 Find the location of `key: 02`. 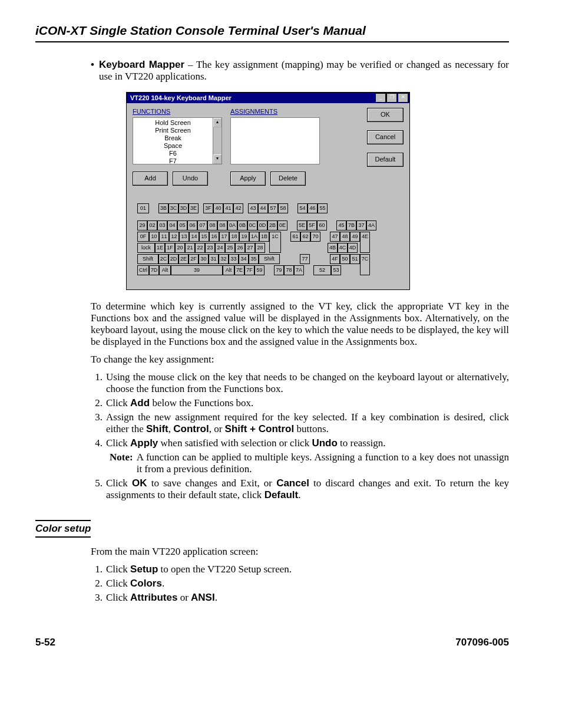

key: 02 is located at coordinates (152, 225).